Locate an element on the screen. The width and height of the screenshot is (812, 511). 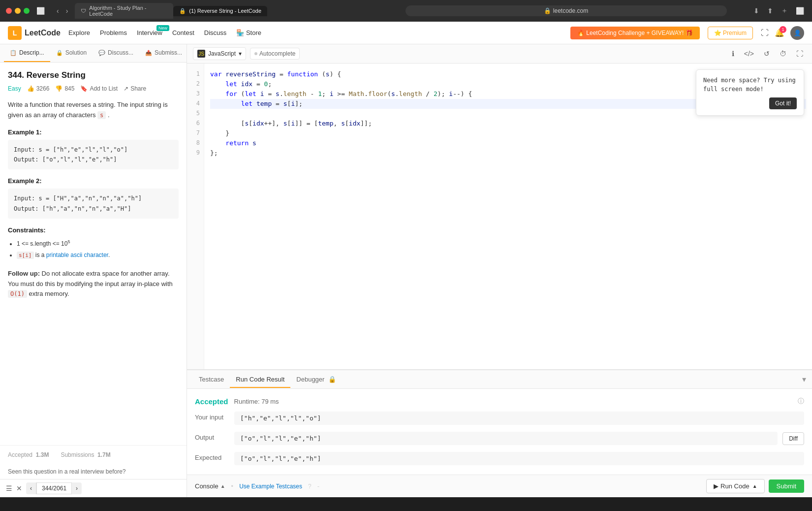
bottom-expand-button: ▾ is located at coordinates (804, 379).